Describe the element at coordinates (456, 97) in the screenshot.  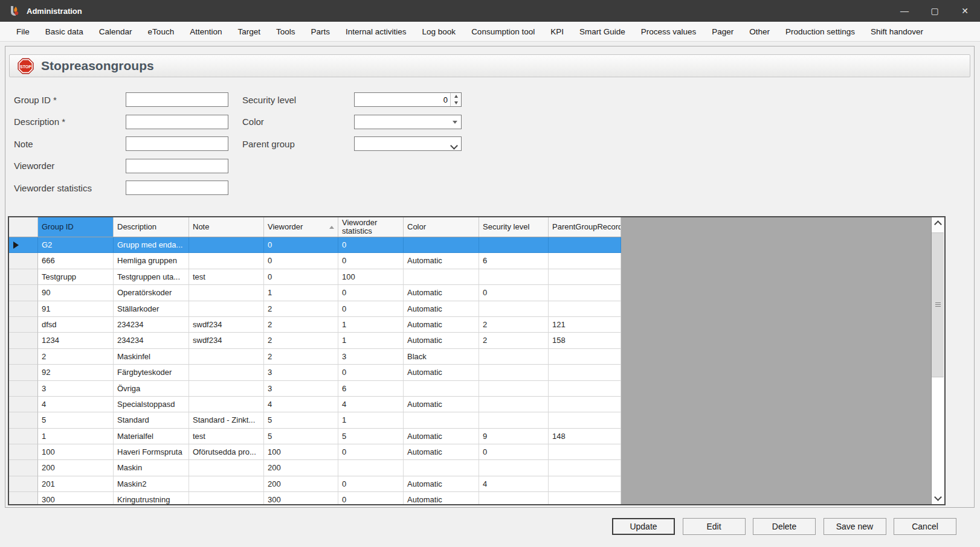
I see `spin-up-icon` at that location.